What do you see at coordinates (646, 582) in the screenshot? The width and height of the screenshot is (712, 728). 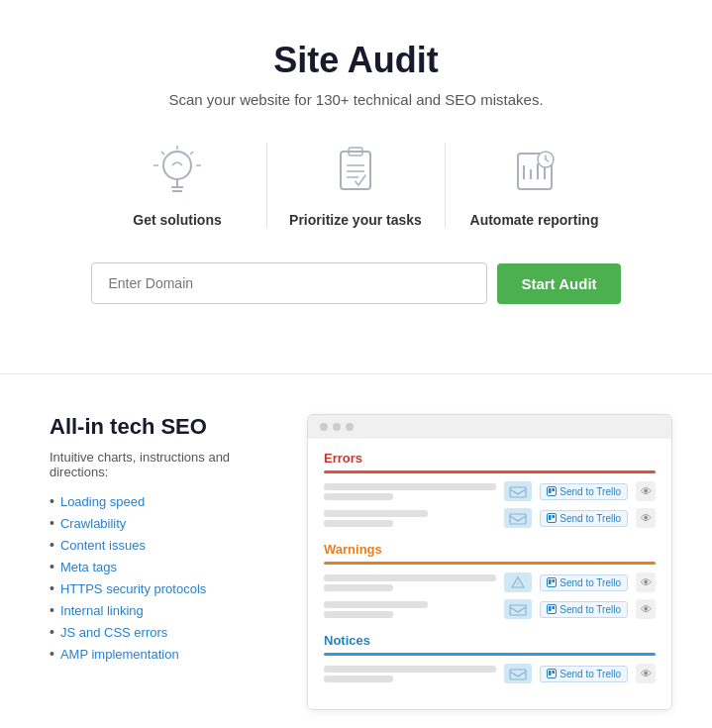 I see `eye-btn-3: 👁` at bounding box center [646, 582].